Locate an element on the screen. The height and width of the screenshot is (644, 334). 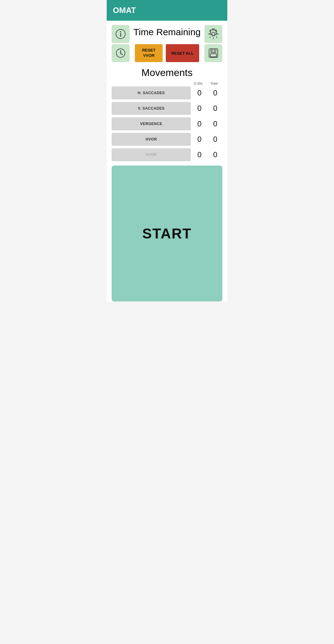
movement-button-hvor: HVOR is located at coordinates (151, 139).